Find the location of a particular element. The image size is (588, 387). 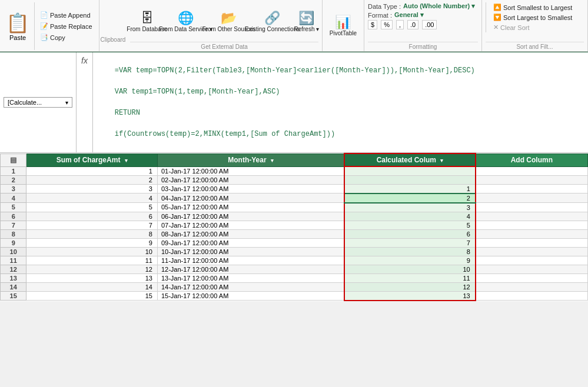

col-header-add: Add Column is located at coordinates (532, 160).